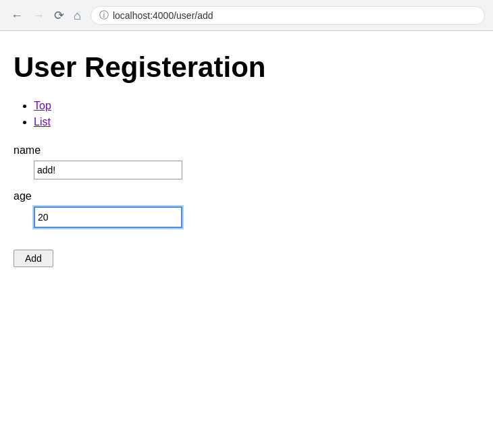  Describe the element at coordinates (42, 121) in the screenshot. I see `list-link: List` at that location.